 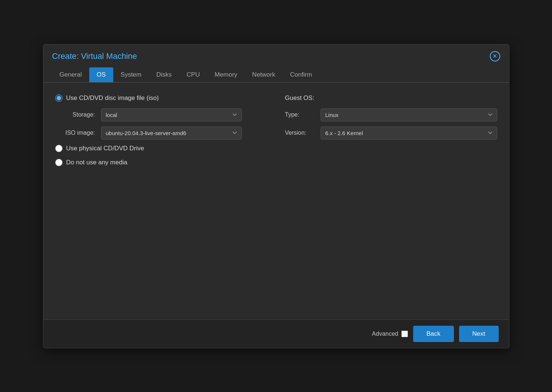 What do you see at coordinates (161, 134) in the screenshot?
I see `left-column: Use CD/DVD disc image file (iso) Storage…` at bounding box center [161, 134].